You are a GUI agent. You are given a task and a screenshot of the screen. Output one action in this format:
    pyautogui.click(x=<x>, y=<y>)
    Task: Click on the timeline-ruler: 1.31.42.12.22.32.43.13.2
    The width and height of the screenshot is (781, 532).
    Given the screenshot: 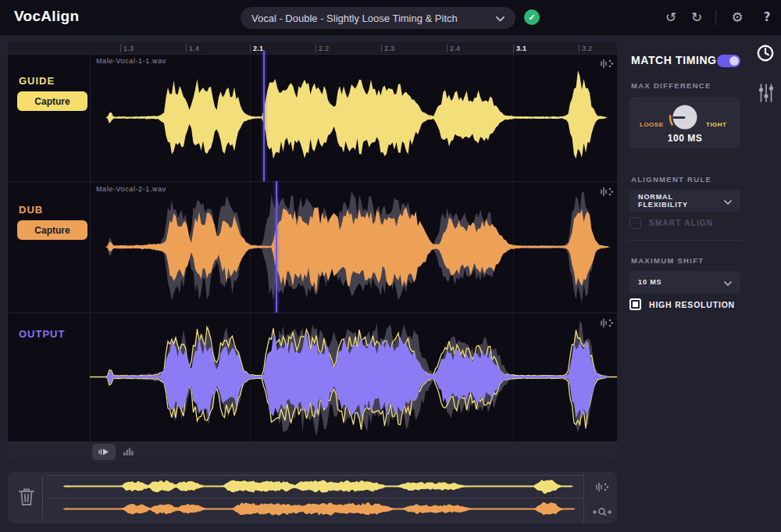 What is the action you would take?
    pyautogui.click(x=312, y=48)
    